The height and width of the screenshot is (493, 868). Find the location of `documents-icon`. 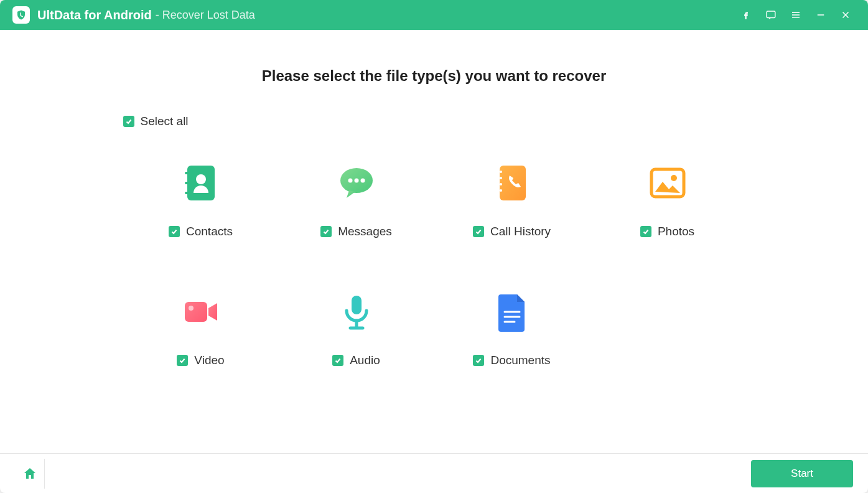

documents-icon is located at coordinates (512, 311).